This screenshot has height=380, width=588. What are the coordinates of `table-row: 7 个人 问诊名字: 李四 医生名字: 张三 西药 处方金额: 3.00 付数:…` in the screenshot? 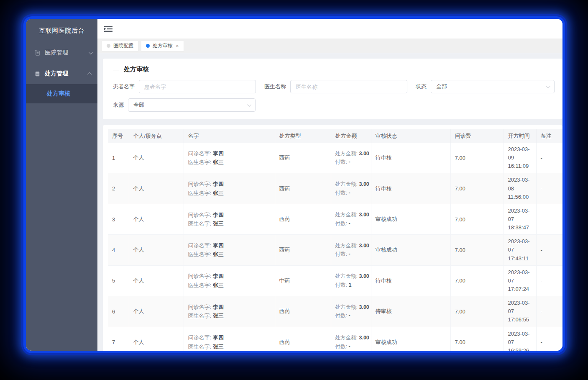 It's located at (335, 339).